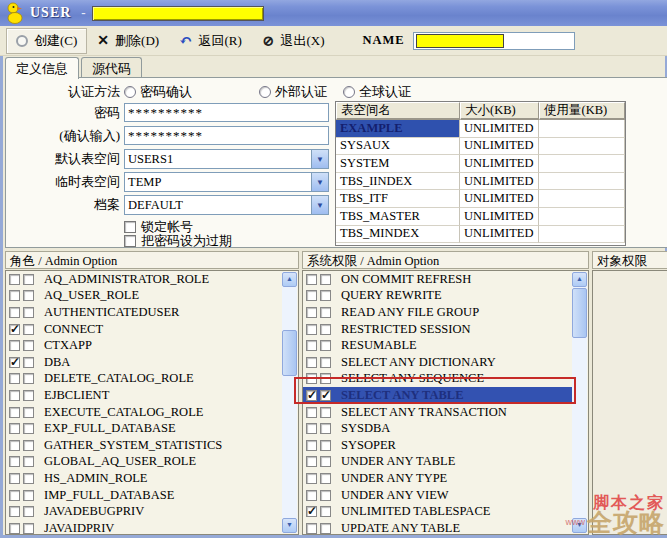 This screenshot has height=538, width=667. I want to click on column-header-name: 表空间名, so click(398, 111).